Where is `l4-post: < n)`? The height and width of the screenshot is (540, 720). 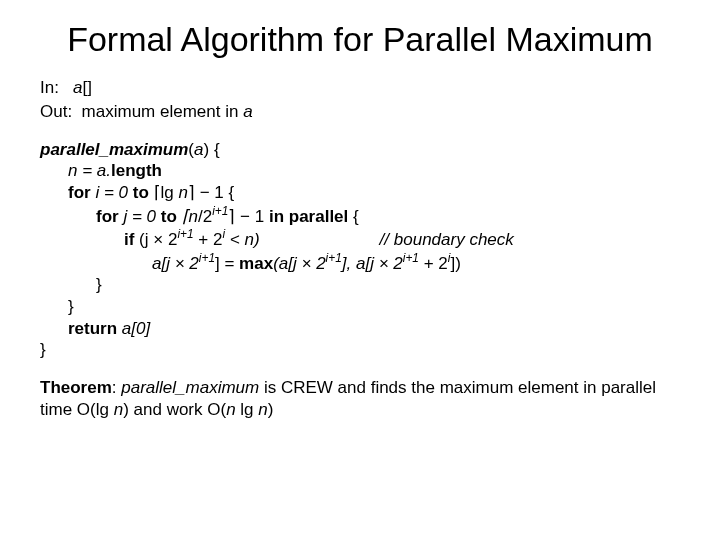 l4-post: < n) is located at coordinates (242, 240).